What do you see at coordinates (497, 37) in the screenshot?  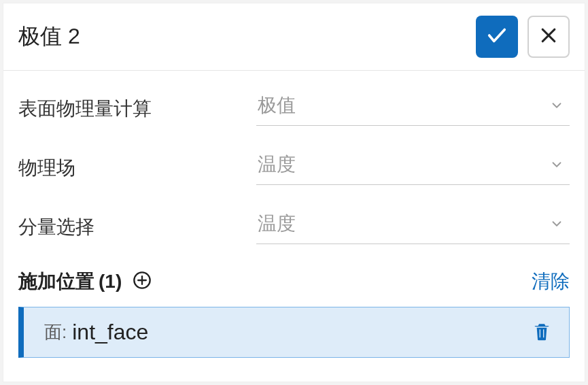 I see `check-icon` at bounding box center [497, 37].